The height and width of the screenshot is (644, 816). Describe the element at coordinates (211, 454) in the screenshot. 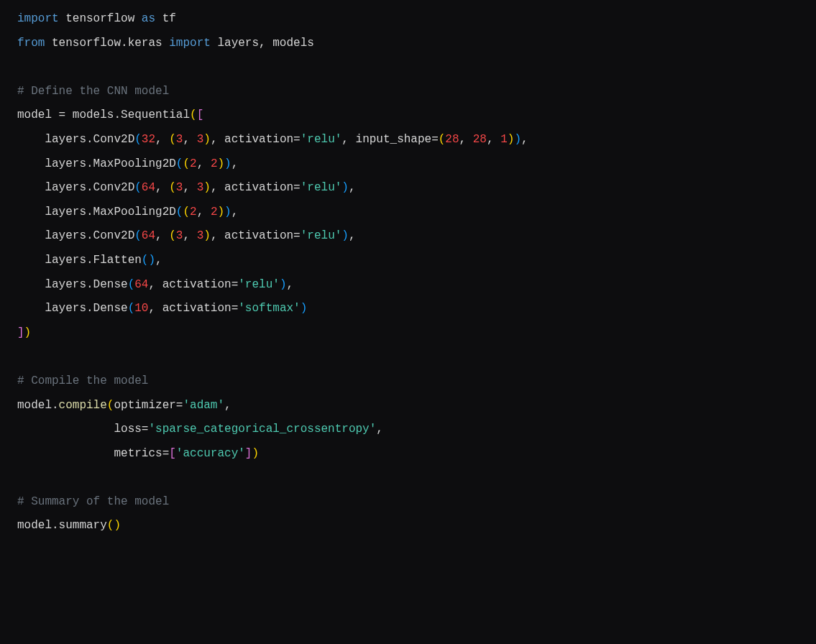

I see `string-literal: 'accuracy'` at that location.